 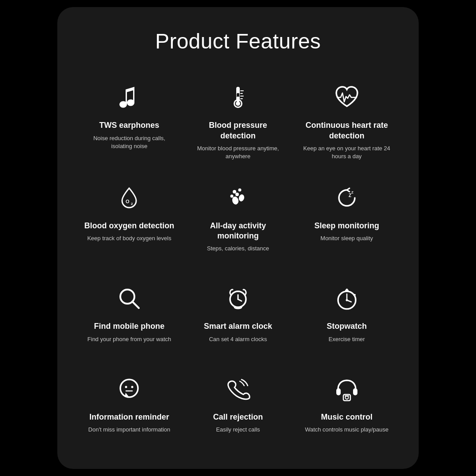 What do you see at coordinates (130, 142) in the screenshot?
I see `feature-tws-earphones-desc: Noise reduction during calls, isolating …` at bounding box center [130, 142].